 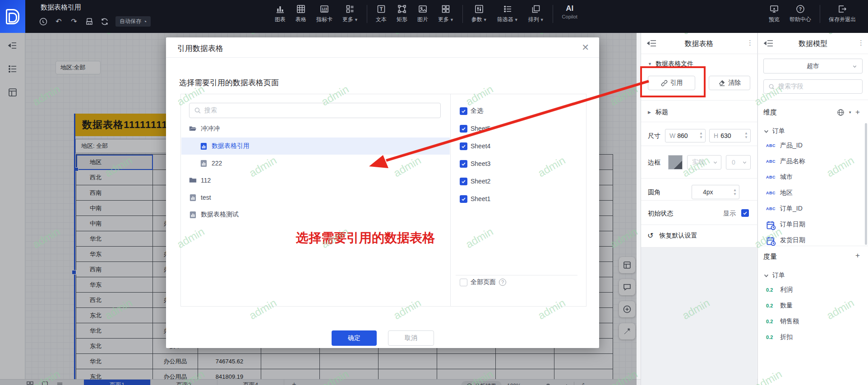 What do you see at coordinates (771, 146) in the screenshot?
I see `abc-icon: ABC` at bounding box center [771, 146].